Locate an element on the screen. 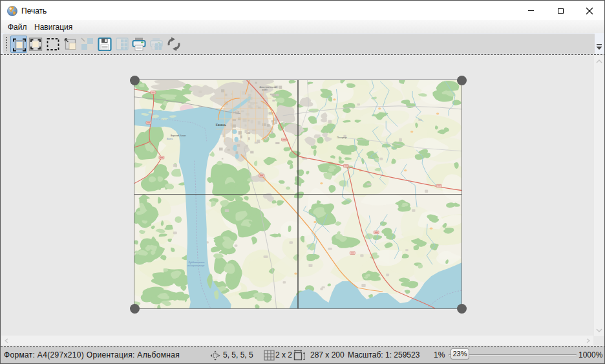 The height and width of the screenshot is (364, 605). svg-text: Верхний Услон is located at coordinates (178, 136).